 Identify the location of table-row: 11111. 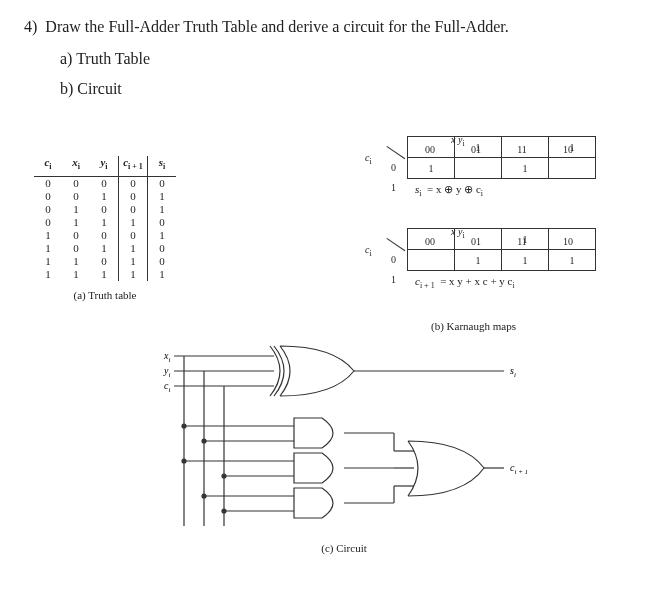
(105, 274).